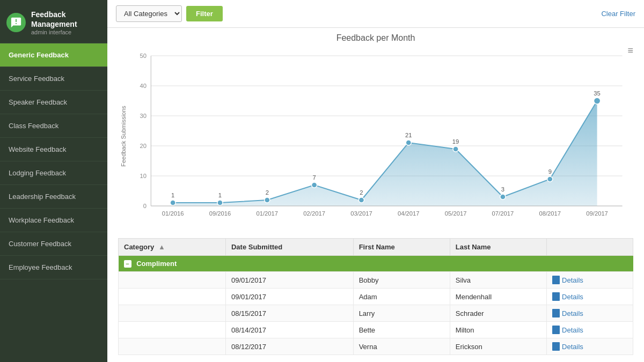  I want to click on collapse-icon: −, so click(128, 264).